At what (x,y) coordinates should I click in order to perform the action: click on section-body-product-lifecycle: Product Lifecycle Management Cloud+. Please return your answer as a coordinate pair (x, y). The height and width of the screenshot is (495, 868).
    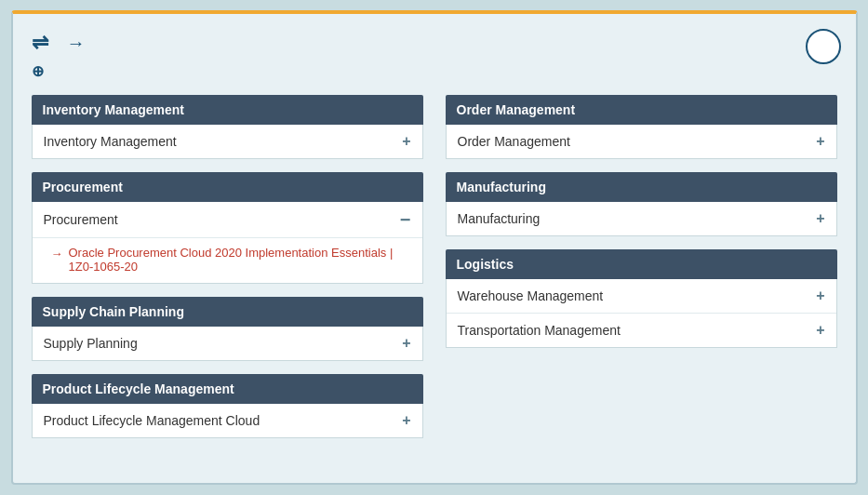
    Looking at the image, I should click on (227, 421).